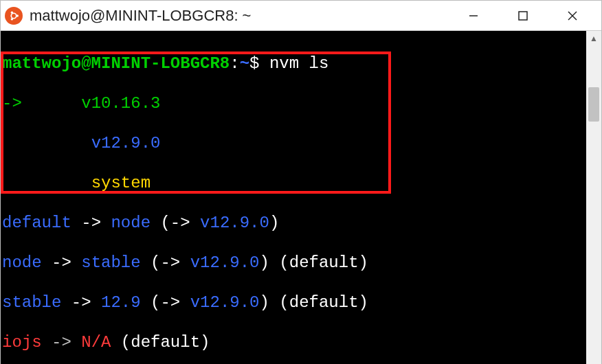 Image resolution: width=602 pixels, height=364 pixels. Describe the element at coordinates (293, 103) in the screenshot. I see `output-line: -> v10.16.3` at that location.